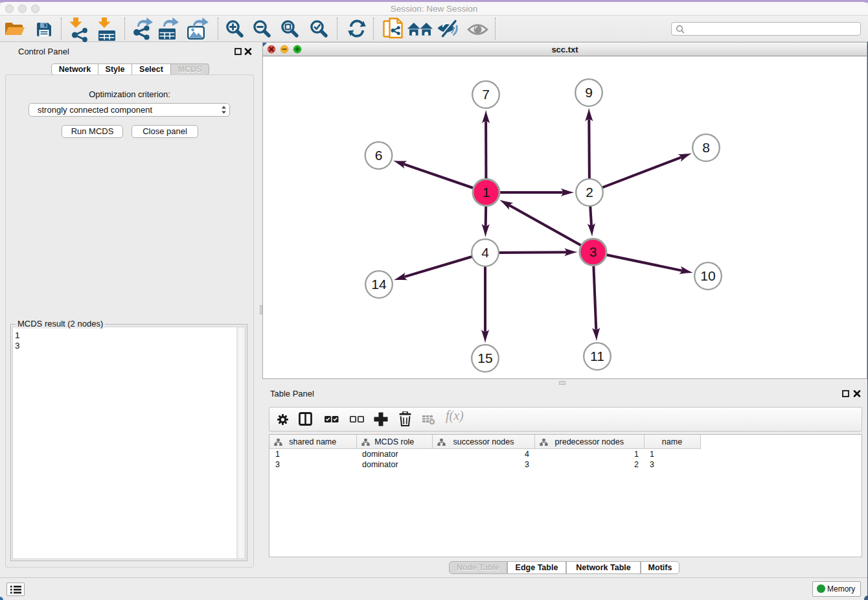 The width and height of the screenshot is (868, 600). I want to click on svg-text: 1, so click(486, 192).